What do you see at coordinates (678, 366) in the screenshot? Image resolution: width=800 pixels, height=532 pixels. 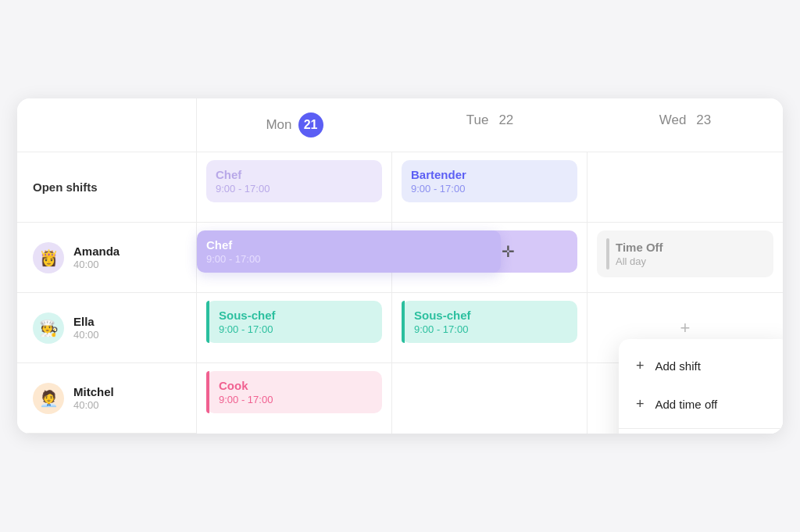 I see `add-shift-label: Add shift` at bounding box center [678, 366].